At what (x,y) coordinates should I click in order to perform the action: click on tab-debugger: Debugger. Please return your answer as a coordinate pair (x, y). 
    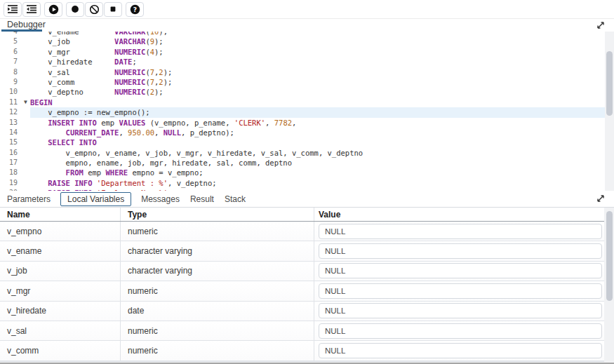
    Looking at the image, I should click on (27, 25).